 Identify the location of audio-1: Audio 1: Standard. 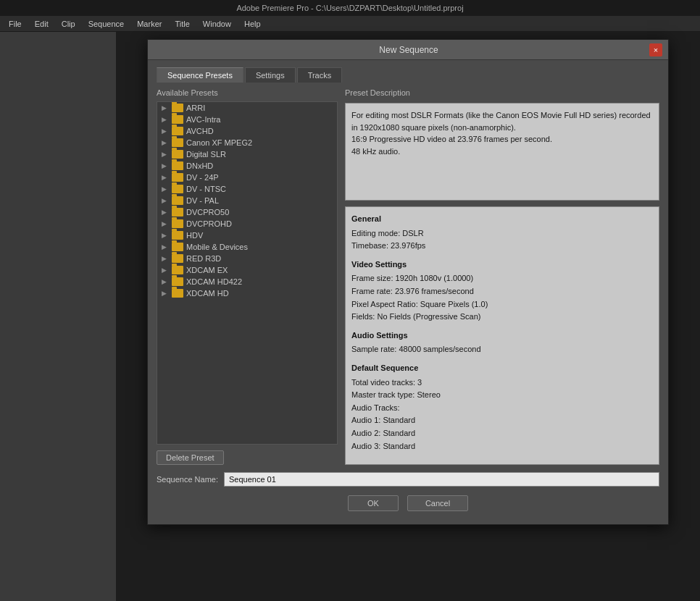
(502, 421).